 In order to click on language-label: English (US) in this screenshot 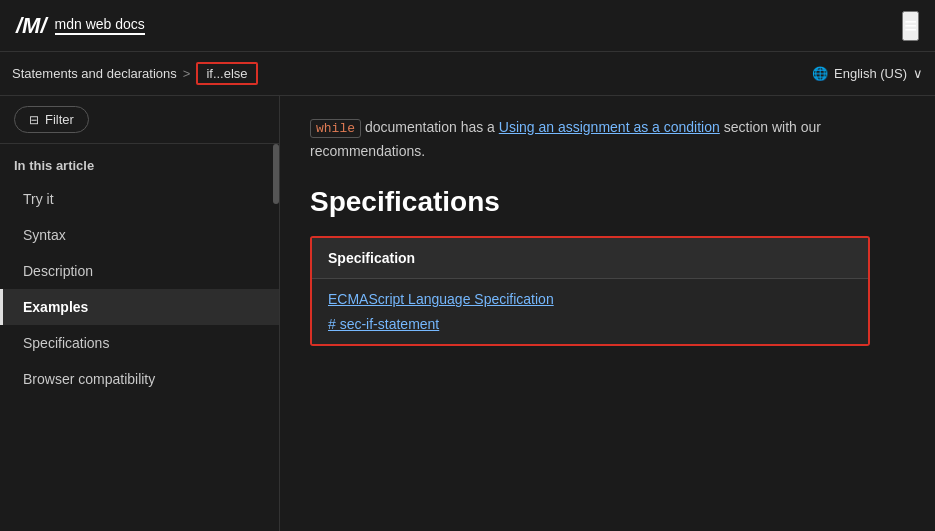, I will do `click(870, 74)`.